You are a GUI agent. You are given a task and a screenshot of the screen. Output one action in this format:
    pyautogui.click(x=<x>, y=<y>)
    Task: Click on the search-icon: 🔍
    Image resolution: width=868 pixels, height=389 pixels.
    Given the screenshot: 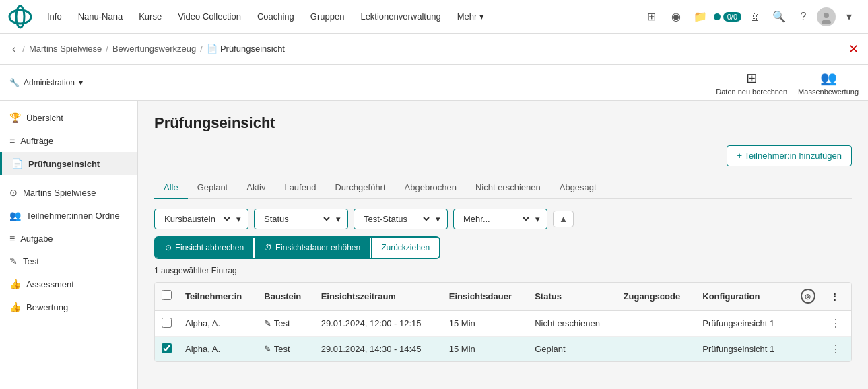 What is the action you would take?
    pyautogui.click(x=779, y=17)
    